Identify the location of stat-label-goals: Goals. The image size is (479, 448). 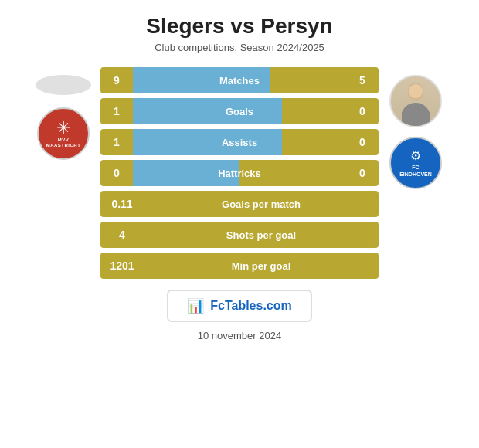
(240, 111).